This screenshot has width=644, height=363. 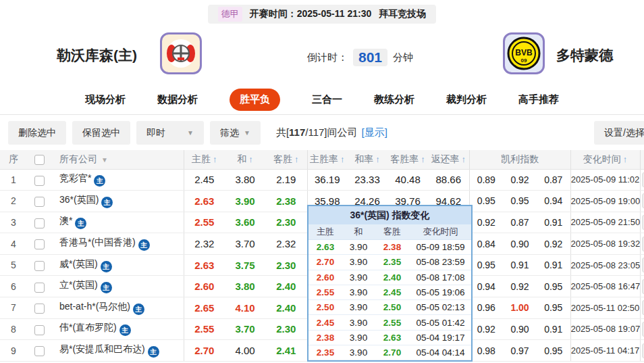 I want to click on company-name: 易*(安提瓜和巴布达)主, so click(x=117, y=351).